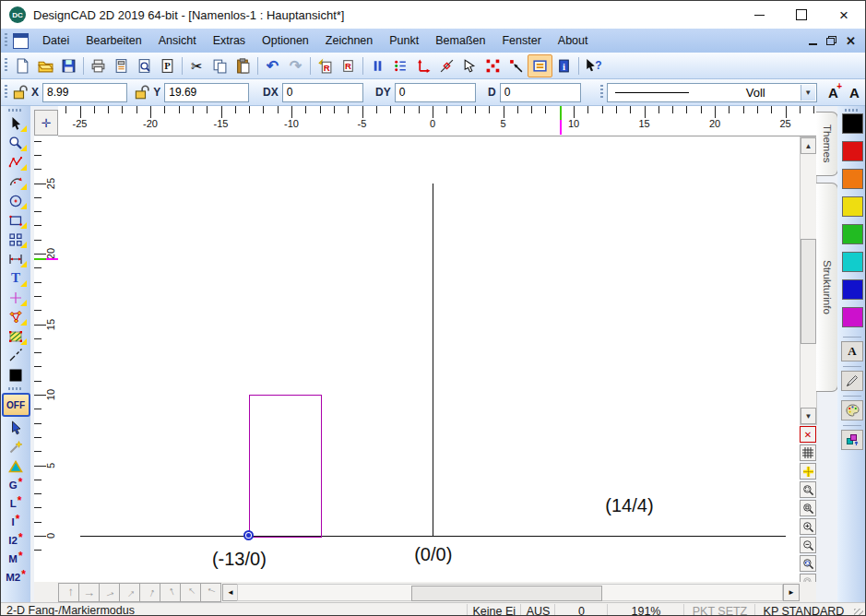 This screenshot has width=866, height=616. What do you see at coordinates (808, 490) in the screenshot?
I see `zoom-window-button` at bounding box center [808, 490].